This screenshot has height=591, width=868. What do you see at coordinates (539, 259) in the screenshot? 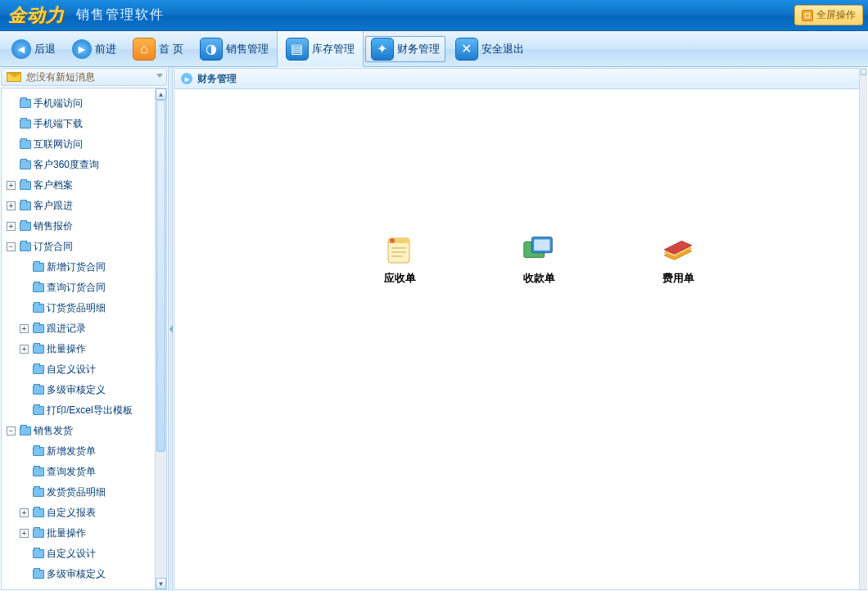
I see `card-receipt: 收款单` at bounding box center [539, 259].